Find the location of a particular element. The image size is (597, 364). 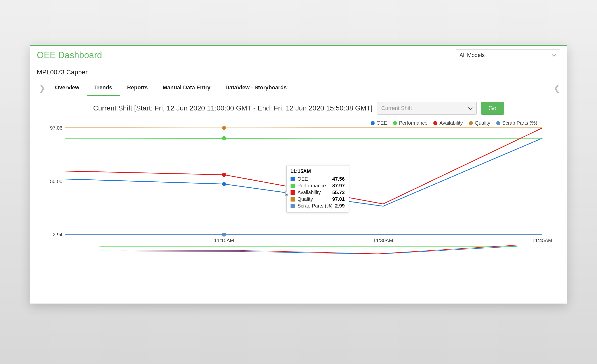

x-tick: 11:45AM is located at coordinates (542, 239).